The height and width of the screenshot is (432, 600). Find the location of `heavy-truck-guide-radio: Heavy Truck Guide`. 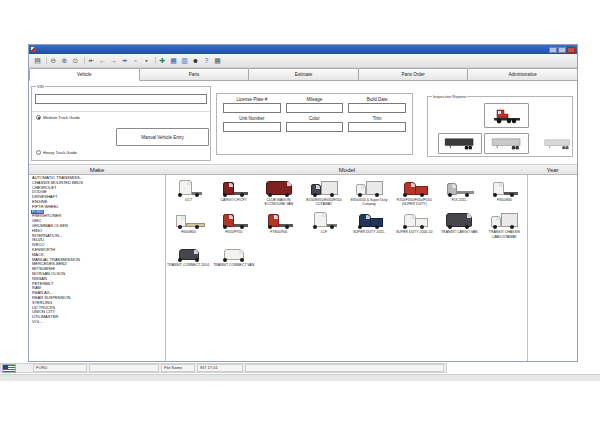

heavy-truck-guide-radio: Heavy Truck Guide is located at coordinates (56, 152).